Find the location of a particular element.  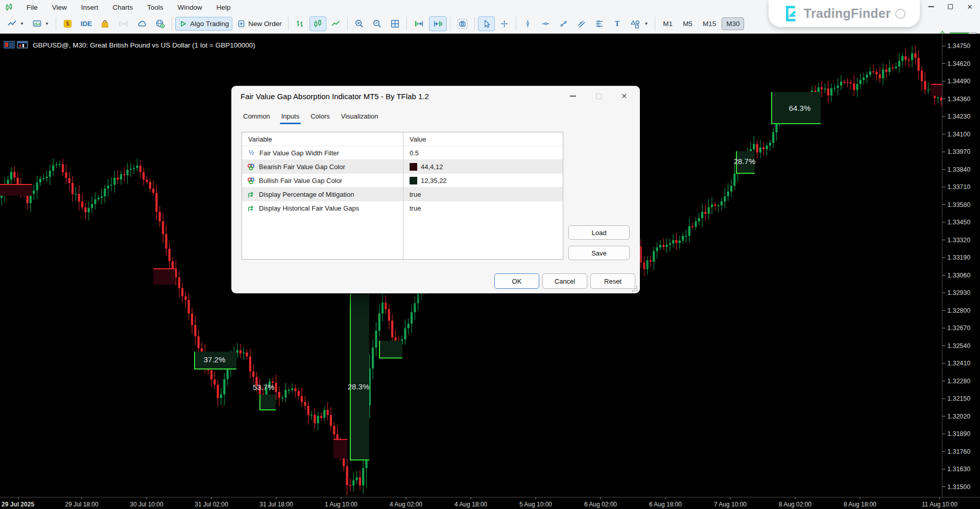

color-swatch is located at coordinates (414, 167).